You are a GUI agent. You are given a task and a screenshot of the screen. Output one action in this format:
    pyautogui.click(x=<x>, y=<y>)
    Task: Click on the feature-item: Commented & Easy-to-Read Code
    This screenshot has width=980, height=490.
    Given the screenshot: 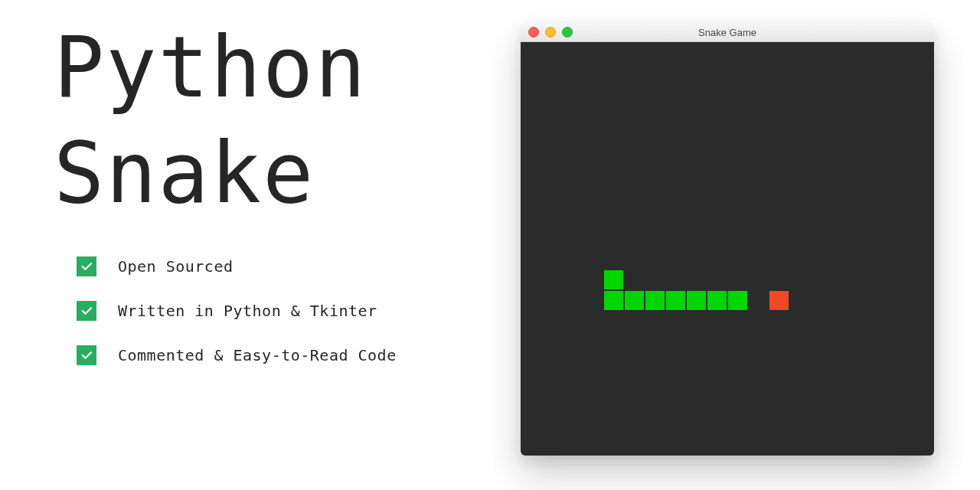 What is the action you would take?
    pyautogui.click(x=279, y=355)
    